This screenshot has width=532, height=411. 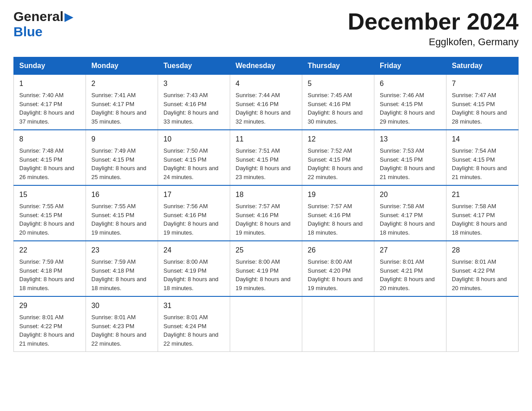 What do you see at coordinates (483, 269) in the screenshot?
I see `table-row: 28Sunrise: 8:01 AMSunset: 4:22 PMDayligh…` at bounding box center [483, 269].